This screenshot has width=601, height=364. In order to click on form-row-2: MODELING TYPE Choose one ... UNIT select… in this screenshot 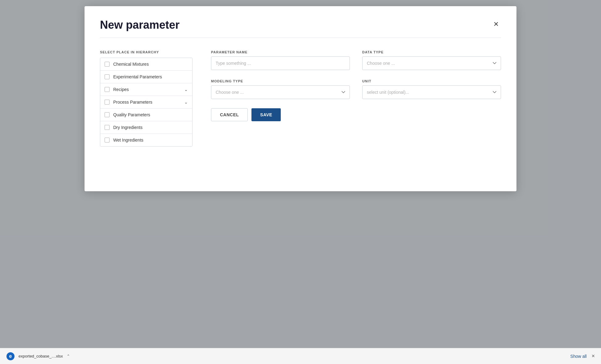, I will do `click(356, 89)`.